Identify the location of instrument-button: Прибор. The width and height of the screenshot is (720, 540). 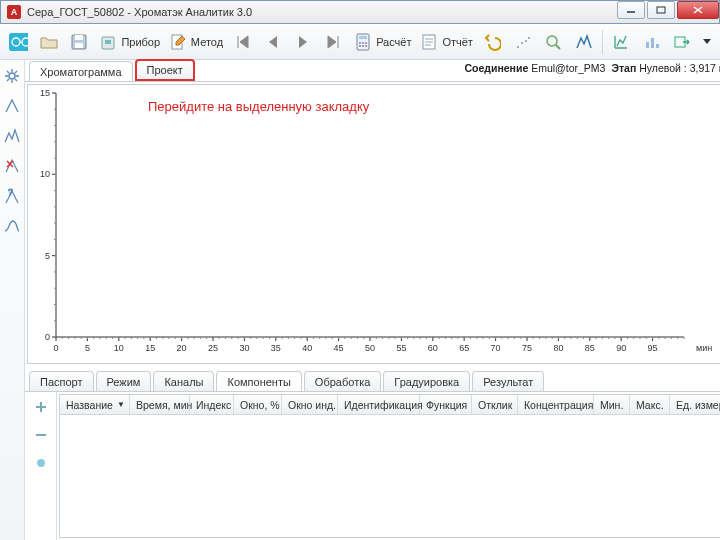
(130, 42).